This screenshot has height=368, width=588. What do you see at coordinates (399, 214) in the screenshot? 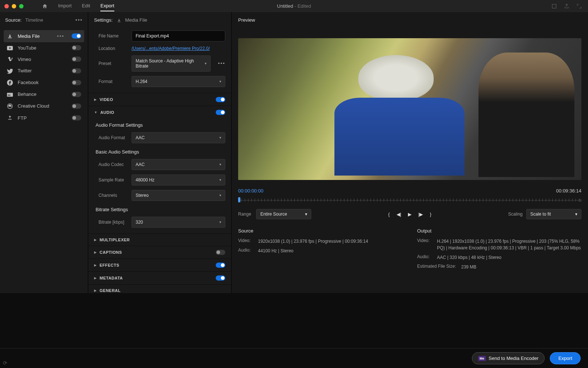
I see `step-back-icon: ◀|` at bounding box center [399, 214].